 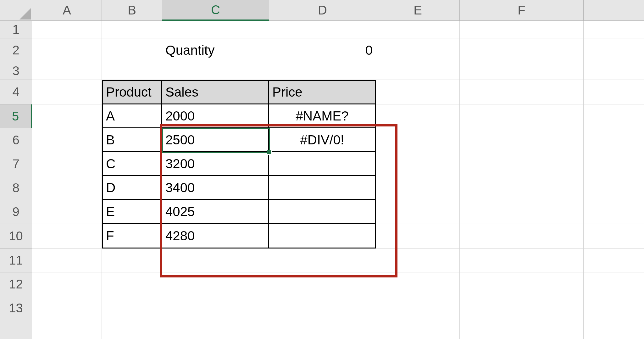 I want to click on cell-A1, so click(x=67, y=30).